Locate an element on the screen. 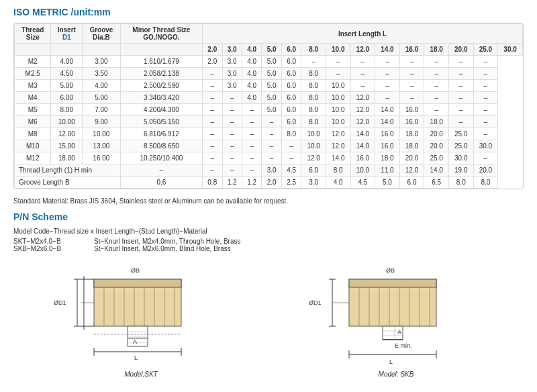 The width and height of the screenshot is (537, 392). row-insert: 5.00 is located at coordinates (67, 86).